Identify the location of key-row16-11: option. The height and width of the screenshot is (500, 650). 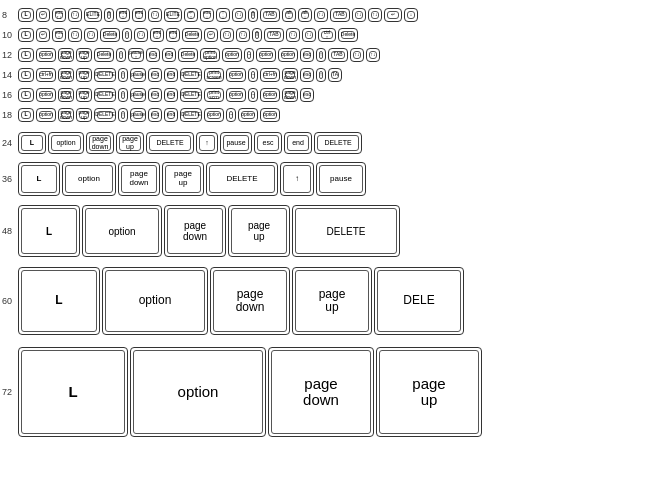
(236, 95).